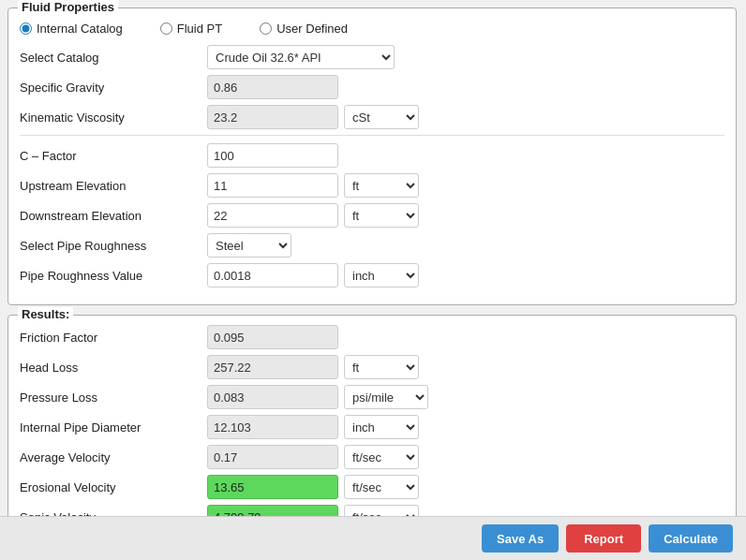 This screenshot has height=560, width=746. What do you see at coordinates (273, 510) in the screenshot?
I see `sonic-velocity-input` at bounding box center [273, 510].